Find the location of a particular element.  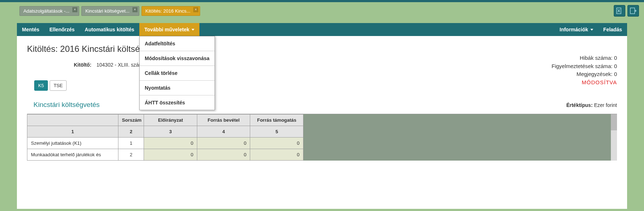

dropdown-summary: ÁHTT összesítés is located at coordinates (177, 103).